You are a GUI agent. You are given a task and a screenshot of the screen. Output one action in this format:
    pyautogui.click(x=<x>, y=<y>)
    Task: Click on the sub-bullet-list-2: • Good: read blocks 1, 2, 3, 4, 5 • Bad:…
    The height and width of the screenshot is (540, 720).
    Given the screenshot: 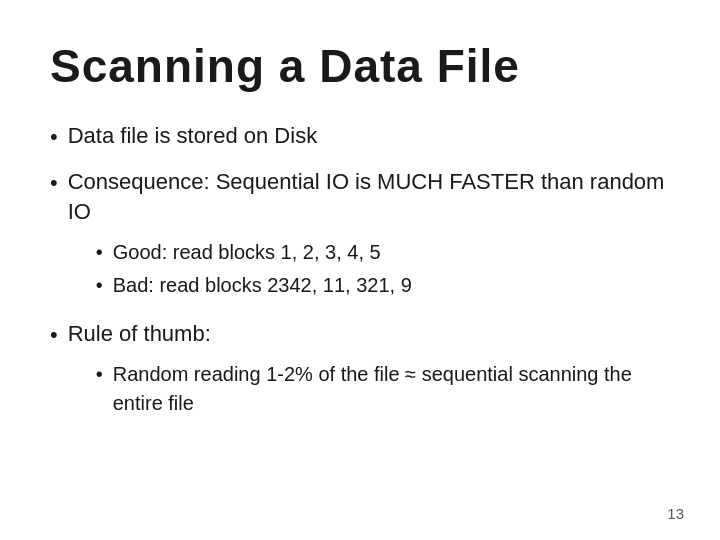 What is the action you would take?
    pyautogui.click(x=383, y=268)
    